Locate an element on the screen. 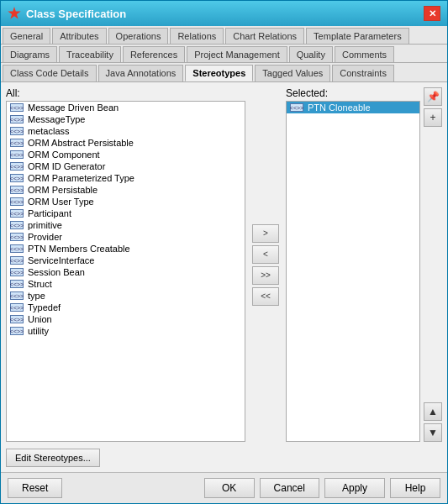 Image resolution: width=448 pixels, height=504 pixels. list-item: <<>>MessageType is located at coordinates (126, 119).